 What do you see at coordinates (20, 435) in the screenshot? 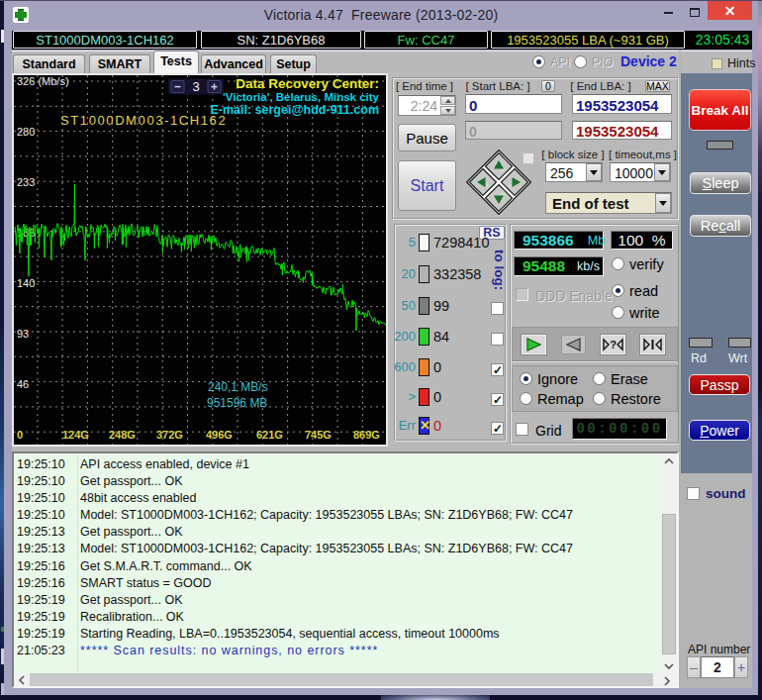
I see `svg-text: 0` at bounding box center [20, 435].